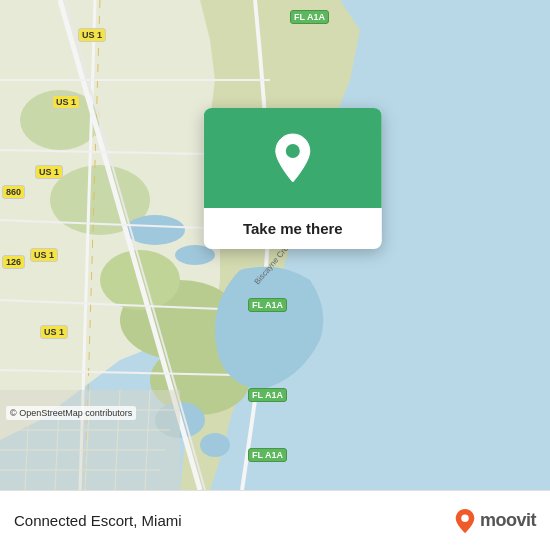  I want to click on us1-label-5: US 1, so click(54, 332).